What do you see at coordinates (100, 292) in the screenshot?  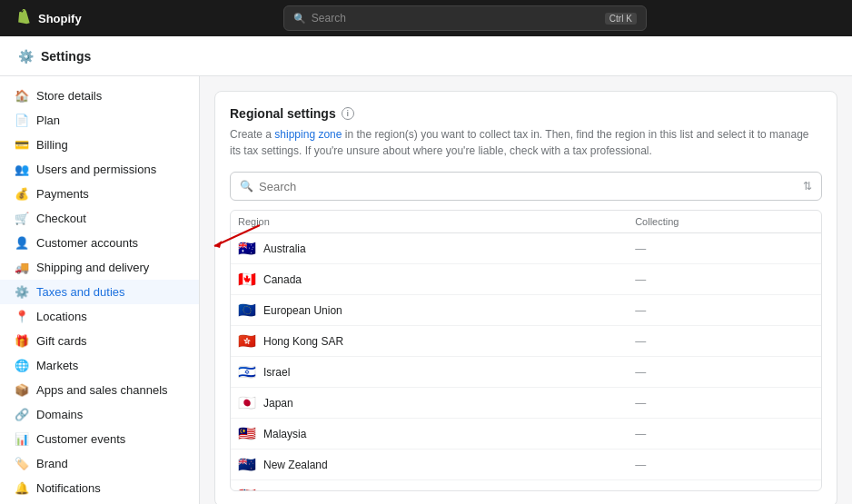 I see `sidebar-item-taxes-duties: ⚙️ Taxes and duties` at bounding box center [100, 292].